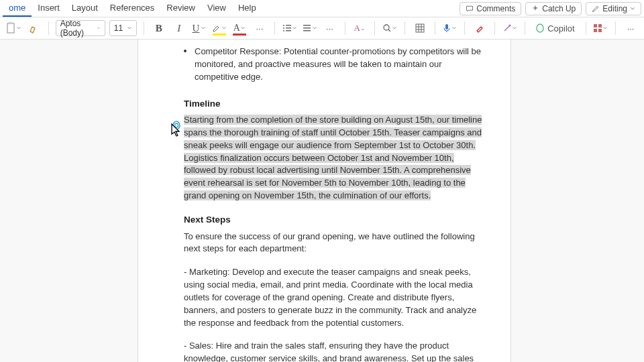  What do you see at coordinates (85, 8) in the screenshot?
I see `tab-layout: Layout` at bounding box center [85, 8].